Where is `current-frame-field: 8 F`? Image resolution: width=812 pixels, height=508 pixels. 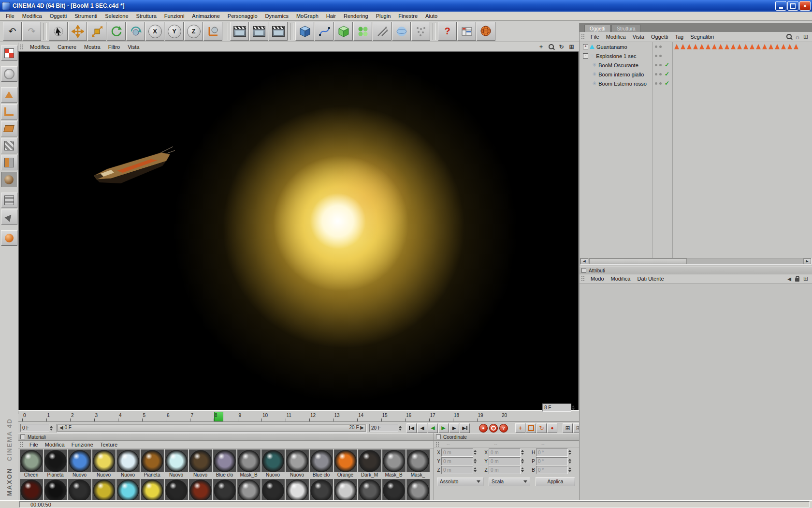
current-frame-field: 8 F is located at coordinates (559, 407).